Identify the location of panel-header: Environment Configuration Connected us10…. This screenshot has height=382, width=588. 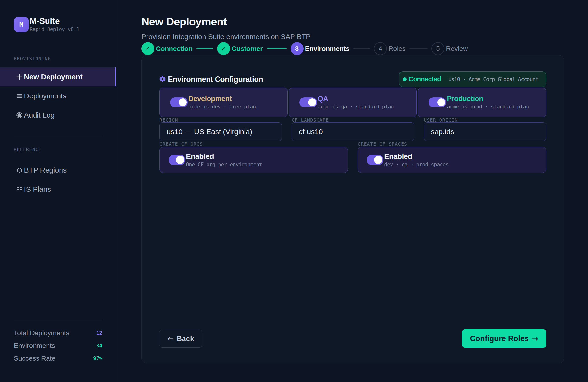
(353, 79).